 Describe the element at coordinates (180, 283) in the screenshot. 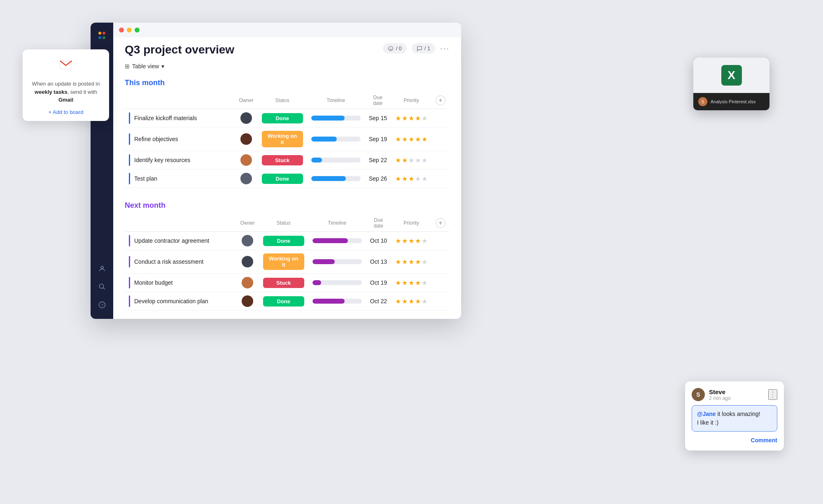

I see `task-name-cell: Monitor budget` at that location.